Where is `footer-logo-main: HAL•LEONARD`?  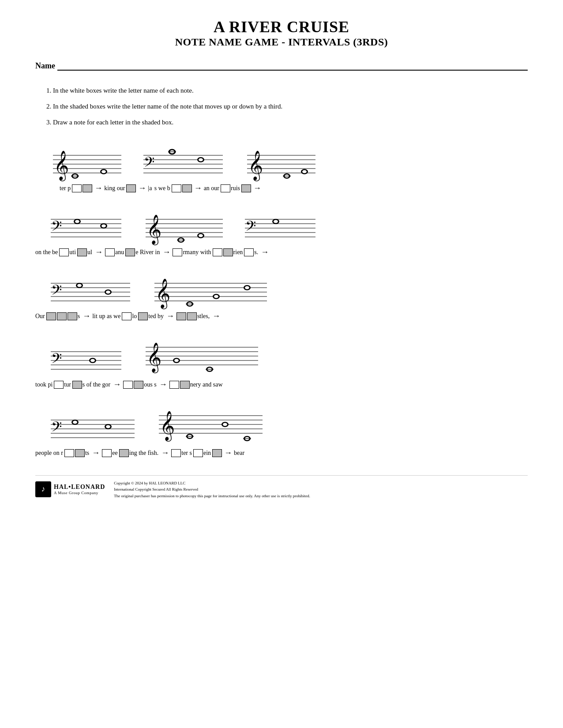 footer-logo-main: HAL•LEONARD is located at coordinates (79, 487).